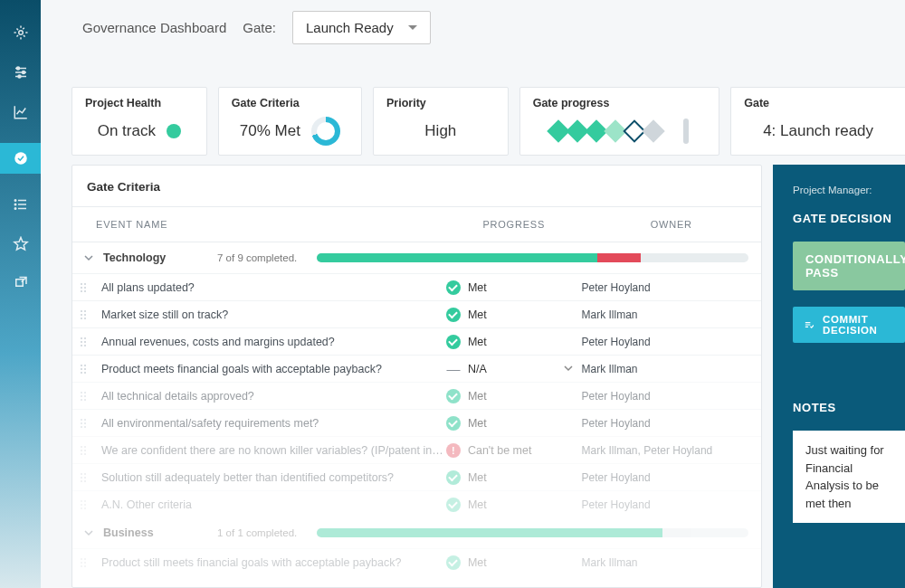 This screenshot has width=905, height=588. I want to click on card-value: On track, so click(127, 131).